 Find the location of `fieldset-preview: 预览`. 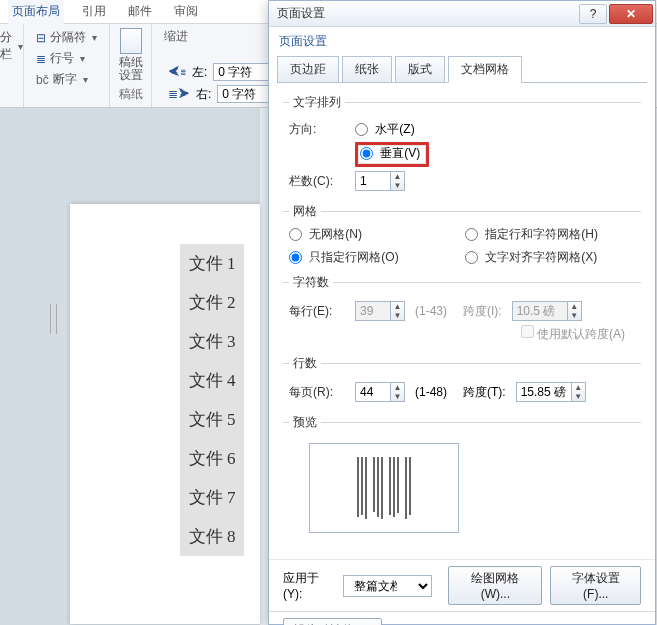

fieldset-preview: 预览 is located at coordinates (462, 476).